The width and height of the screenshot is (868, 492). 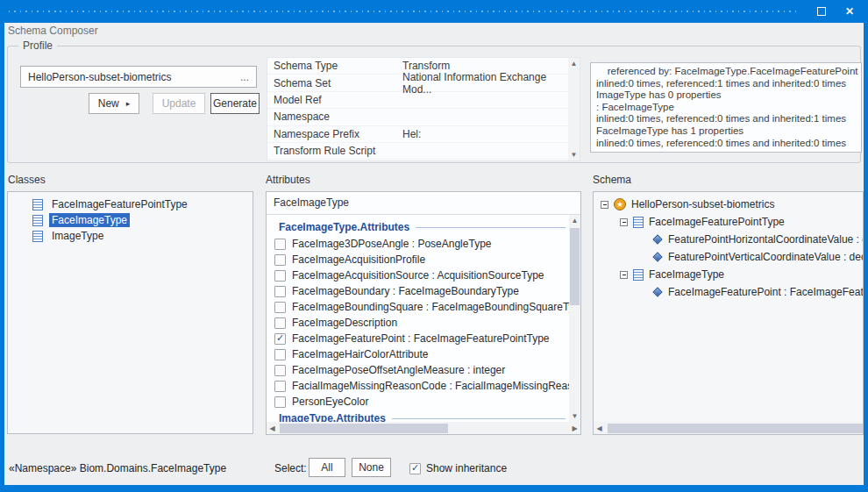 I want to click on tree-row: FaceImageFeaturePoint, so click(x=728, y=292).